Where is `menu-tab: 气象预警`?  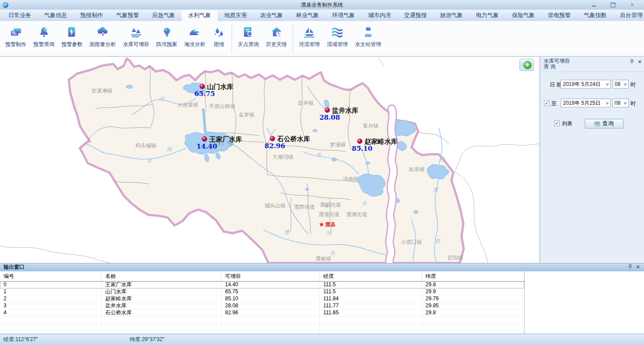 menu-tab: 气象预警 is located at coordinates (128, 15).